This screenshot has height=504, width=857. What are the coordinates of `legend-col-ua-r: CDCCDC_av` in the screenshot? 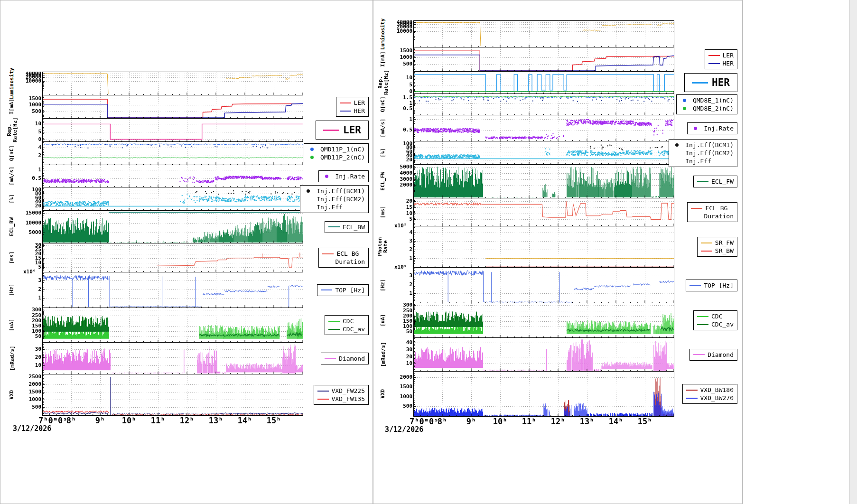 It's located at (708, 320).